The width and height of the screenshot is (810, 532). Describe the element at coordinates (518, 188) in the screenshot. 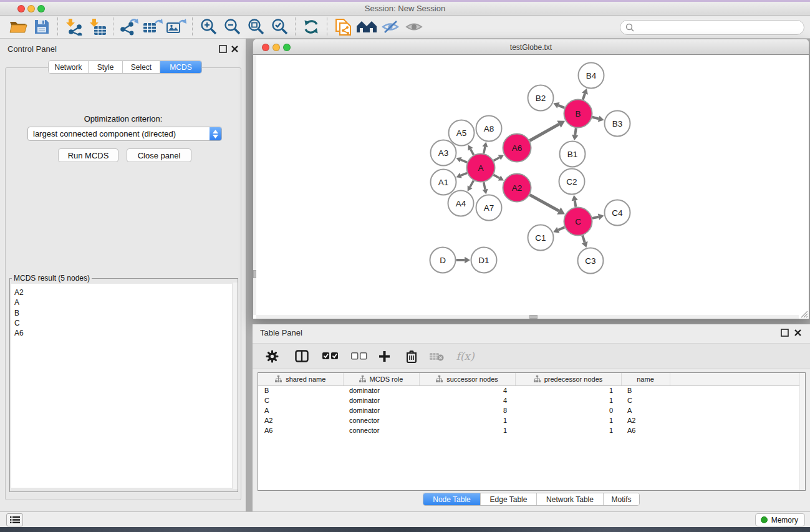

I see `graph-node-A2: A2` at that location.